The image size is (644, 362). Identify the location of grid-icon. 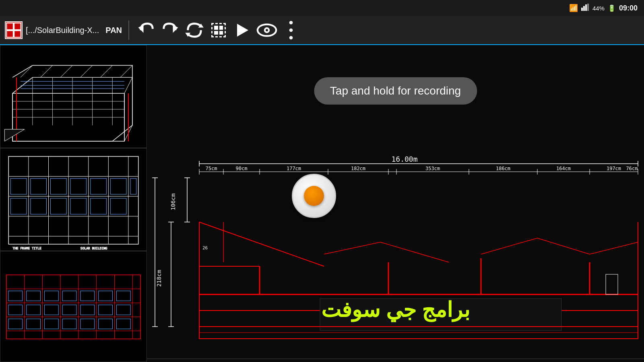
(219, 30).